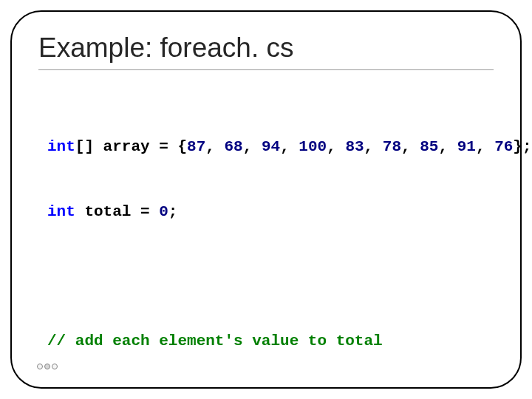  I want to click on literal: 0, so click(164, 211).